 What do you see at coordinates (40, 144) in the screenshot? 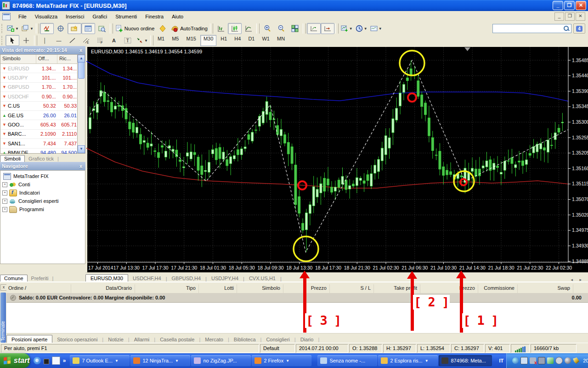
I see `market-watch-row: ▼SAN1...7.4347.437` at bounding box center [40, 144].